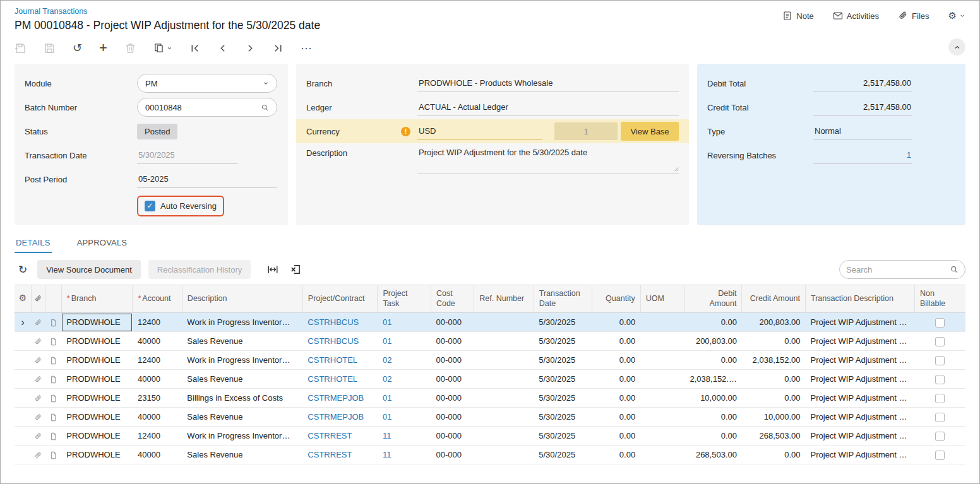 The height and width of the screenshot is (484, 980). Describe the element at coordinates (548, 159) in the screenshot. I see `description-field: Project WIP Adjustment for the 5/30/2025…` at that location.